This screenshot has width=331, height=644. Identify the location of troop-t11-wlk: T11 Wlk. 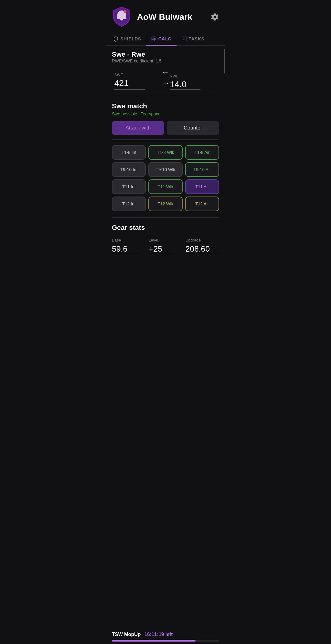
(166, 187).